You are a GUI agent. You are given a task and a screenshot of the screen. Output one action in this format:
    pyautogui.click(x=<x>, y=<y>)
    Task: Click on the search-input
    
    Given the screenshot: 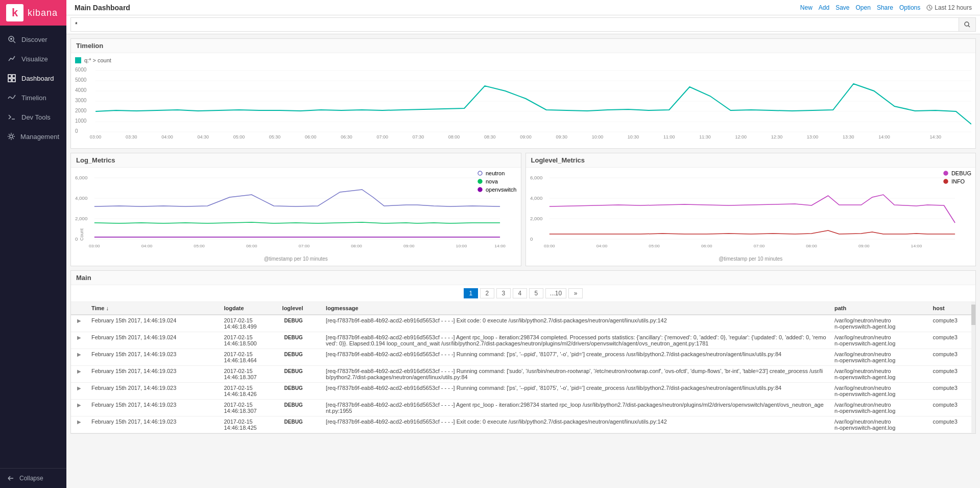 What is the action you would take?
    pyautogui.click(x=515, y=25)
    